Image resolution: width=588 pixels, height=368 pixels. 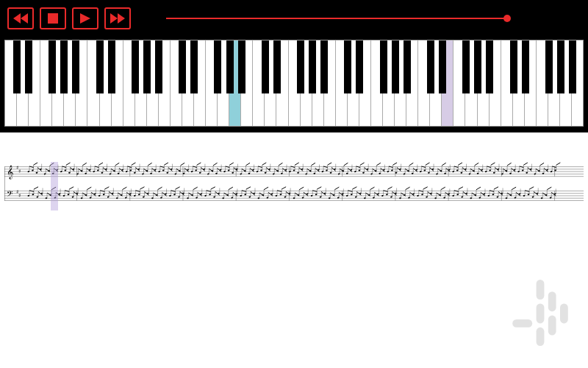 I want to click on progress-knob, so click(x=507, y=18).